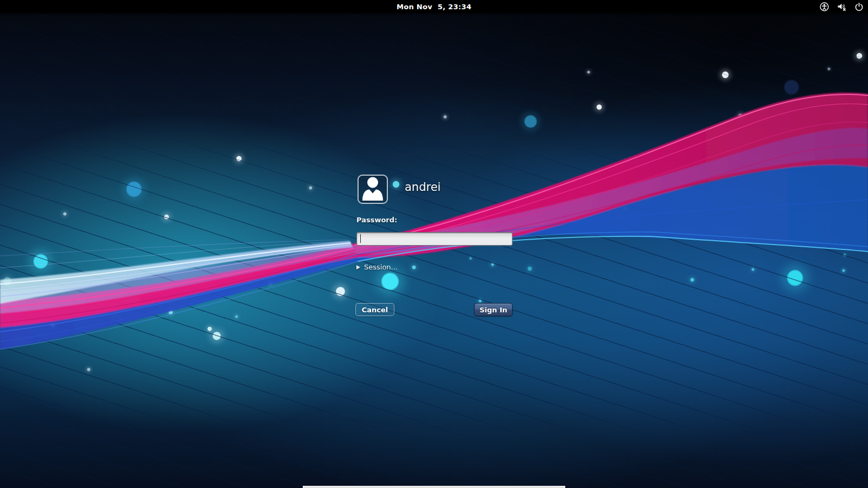 The height and width of the screenshot is (488, 868). Describe the element at coordinates (376, 220) in the screenshot. I see `password-label: Password:` at that location.